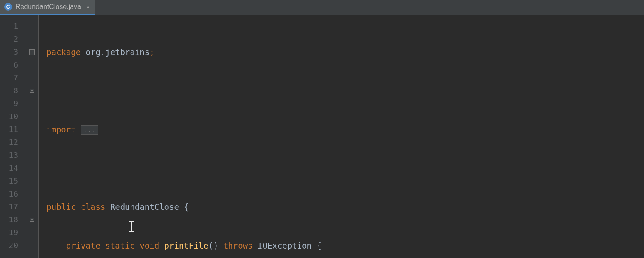 This screenshot has width=644, height=258. What do you see at coordinates (89, 130) in the screenshot?
I see `folded-imports: ...` at bounding box center [89, 130].